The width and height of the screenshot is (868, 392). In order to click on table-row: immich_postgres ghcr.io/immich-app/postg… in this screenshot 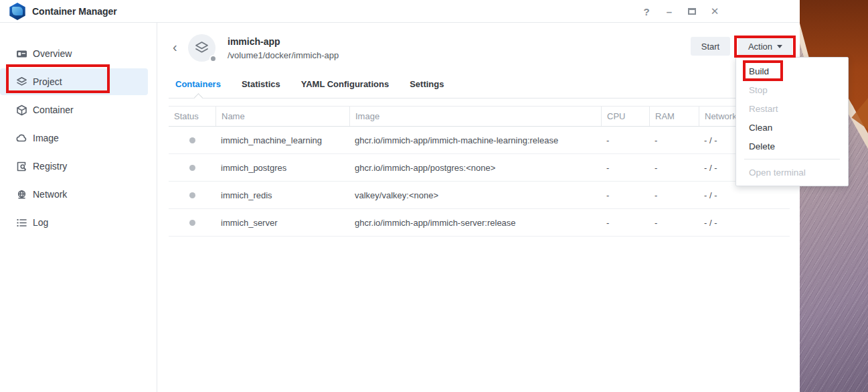, I will do `click(479, 168)`.